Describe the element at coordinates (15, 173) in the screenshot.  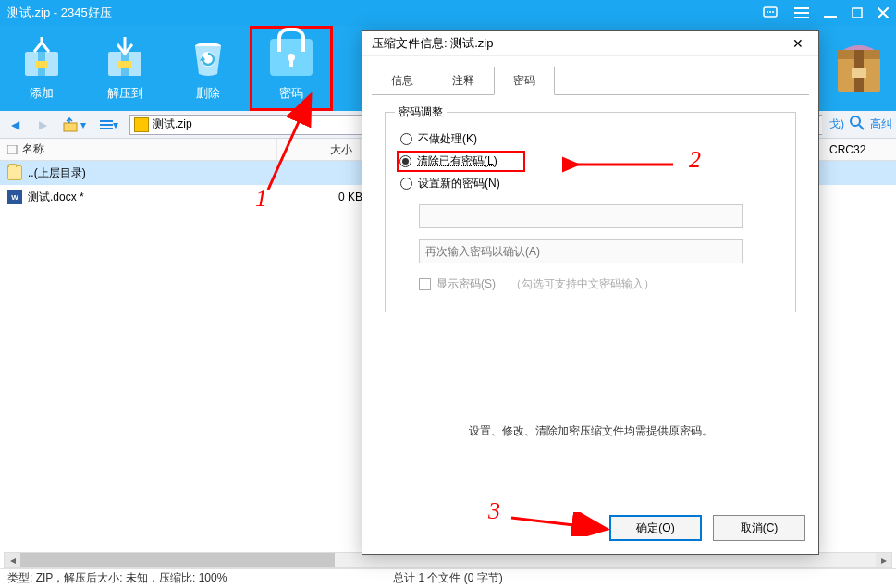
I see `folder-icon` at that location.